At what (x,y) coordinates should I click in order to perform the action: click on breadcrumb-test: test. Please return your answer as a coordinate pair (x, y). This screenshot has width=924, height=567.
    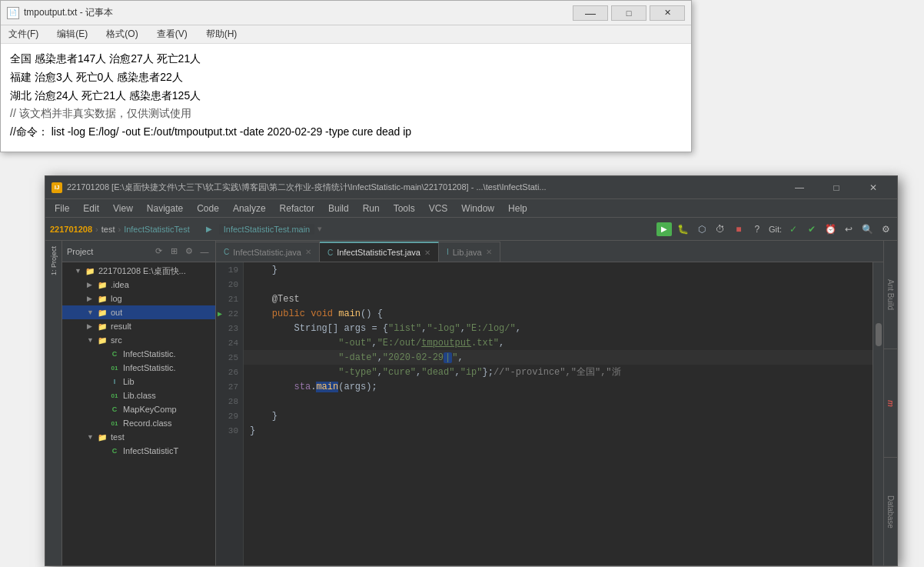
    Looking at the image, I should click on (108, 229).